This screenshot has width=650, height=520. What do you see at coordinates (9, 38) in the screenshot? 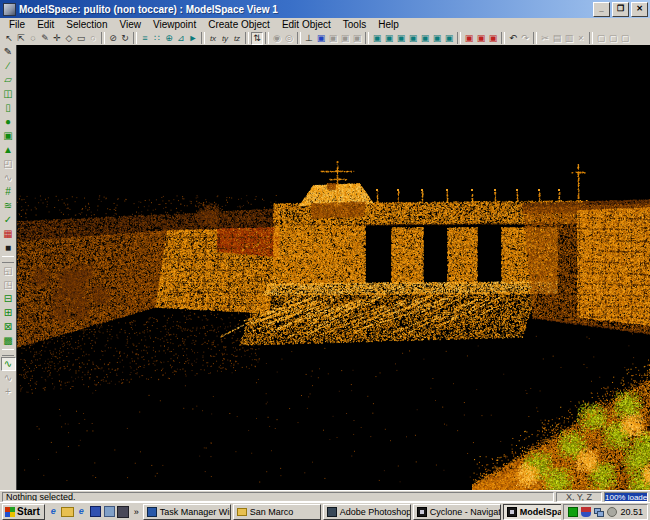
I see `select-arrow-button: ↖` at bounding box center [9, 38].